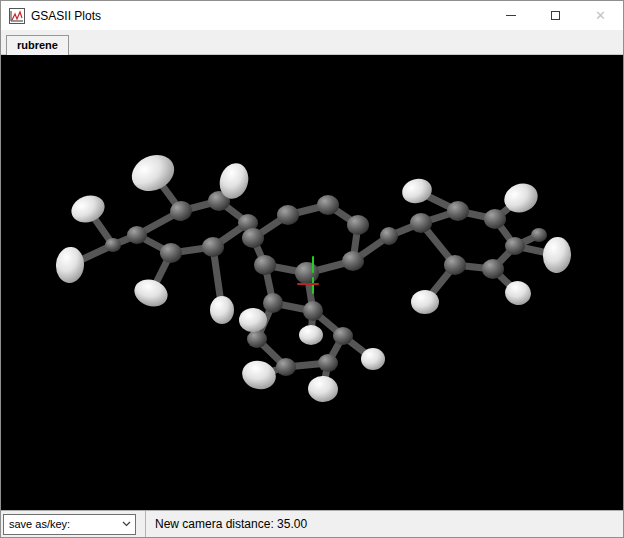 Image resolution: width=624 pixels, height=538 pixels. I want to click on maximize-icon, so click(556, 16).